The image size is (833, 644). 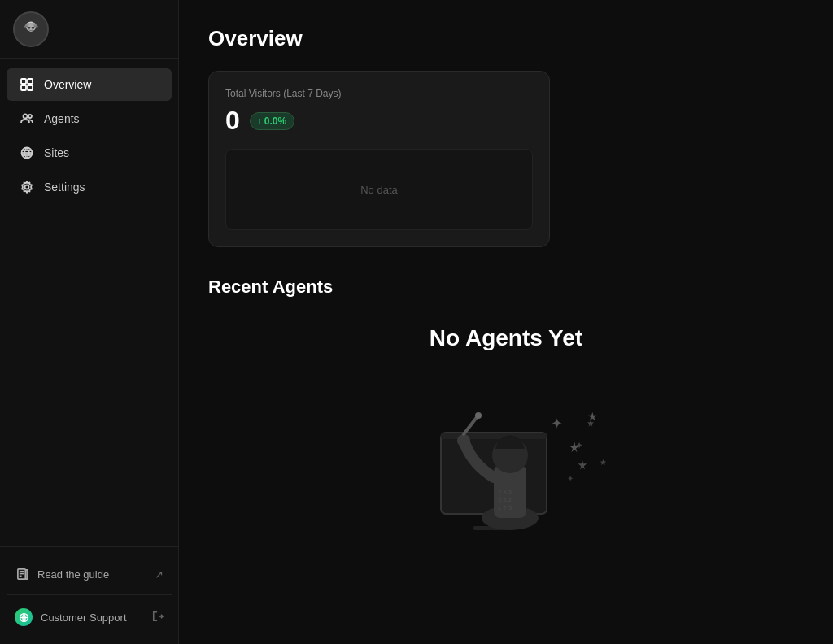 What do you see at coordinates (89, 574) in the screenshot?
I see `read-guide-item: Read the guide ↗` at bounding box center [89, 574].